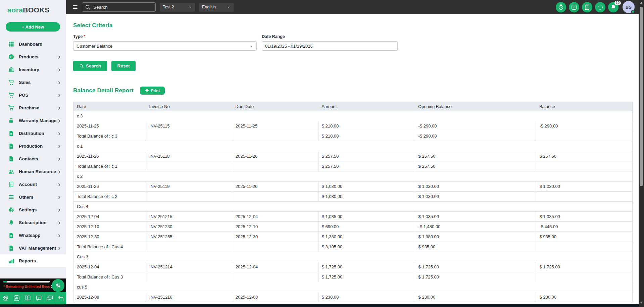 This screenshot has width=644, height=307. Describe the element at coordinates (33, 210) in the screenshot. I see `sidebar-item-settings: Settings` at that location.